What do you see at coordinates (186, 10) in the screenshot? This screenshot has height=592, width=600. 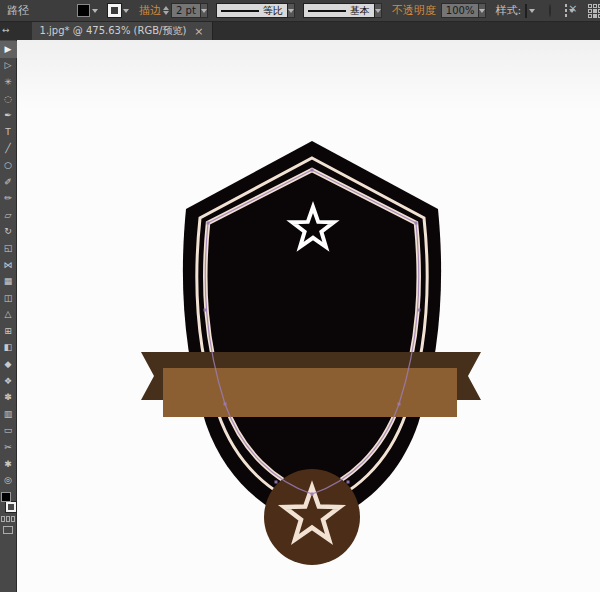 I see `stroke-weight-field: 2 pt` at bounding box center [186, 10].